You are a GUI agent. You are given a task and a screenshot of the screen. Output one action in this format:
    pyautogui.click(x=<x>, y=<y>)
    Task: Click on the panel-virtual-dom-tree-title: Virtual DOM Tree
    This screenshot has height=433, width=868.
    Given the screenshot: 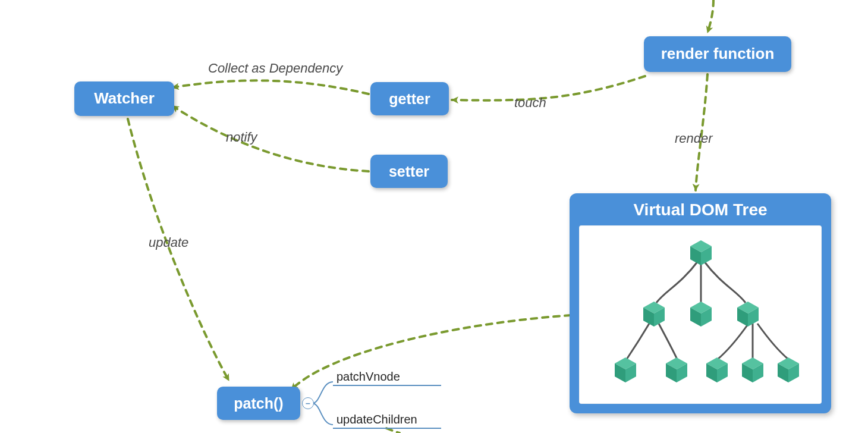 What is the action you would take?
    pyautogui.click(x=700, y=210)
    